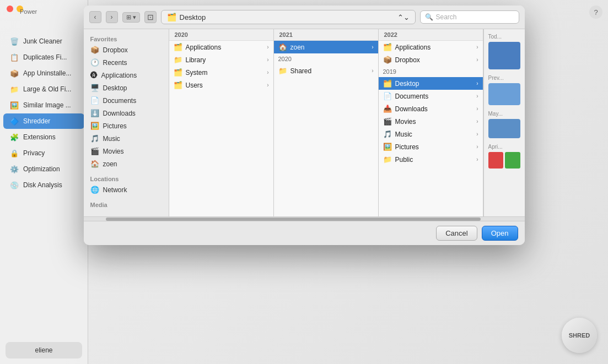 This screenshot has height=364, width=608. What do you see at coordinates (431, 72) in the screenshot?
I see `year-label-2019: 2019` at bounding box center [431, 72].